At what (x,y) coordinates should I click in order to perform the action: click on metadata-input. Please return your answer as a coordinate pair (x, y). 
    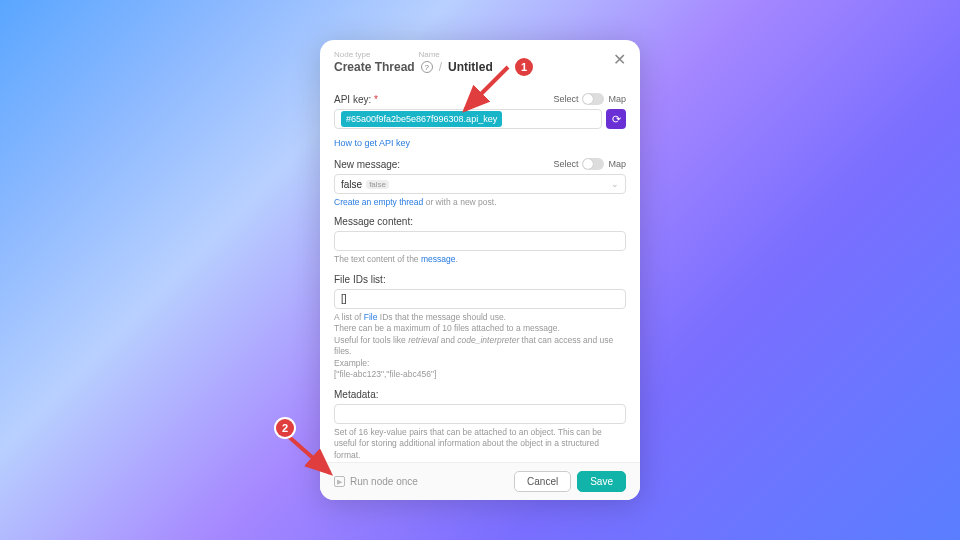
    Looking at the image, I should click on (480, 414).